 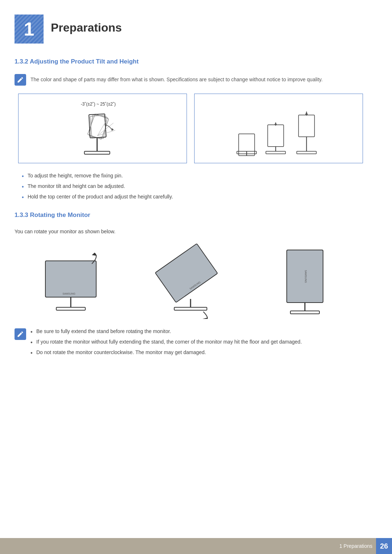 What do you see at coordinates (29, 29) in the screenshot?
I see `chapter-number-box: 1` at bounding box center [29, 29].